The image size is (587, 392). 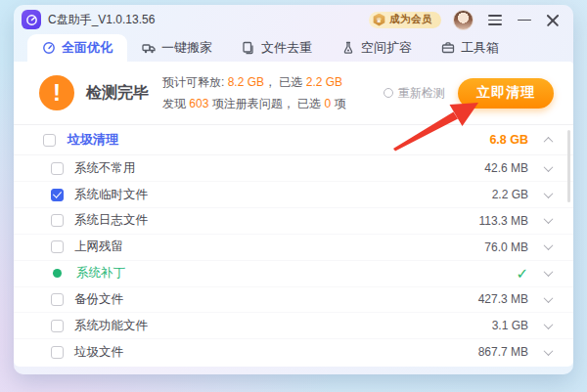 I want to click on row-size: 3.1 GB, so click(x=500, y=326).